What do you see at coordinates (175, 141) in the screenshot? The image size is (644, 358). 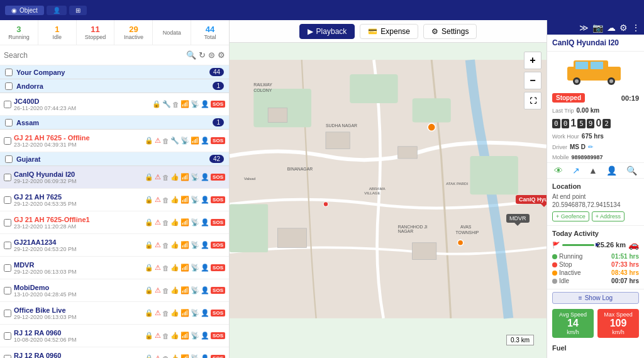 I see `wrench-icon: 🔧` at bounding box center [175, 141].